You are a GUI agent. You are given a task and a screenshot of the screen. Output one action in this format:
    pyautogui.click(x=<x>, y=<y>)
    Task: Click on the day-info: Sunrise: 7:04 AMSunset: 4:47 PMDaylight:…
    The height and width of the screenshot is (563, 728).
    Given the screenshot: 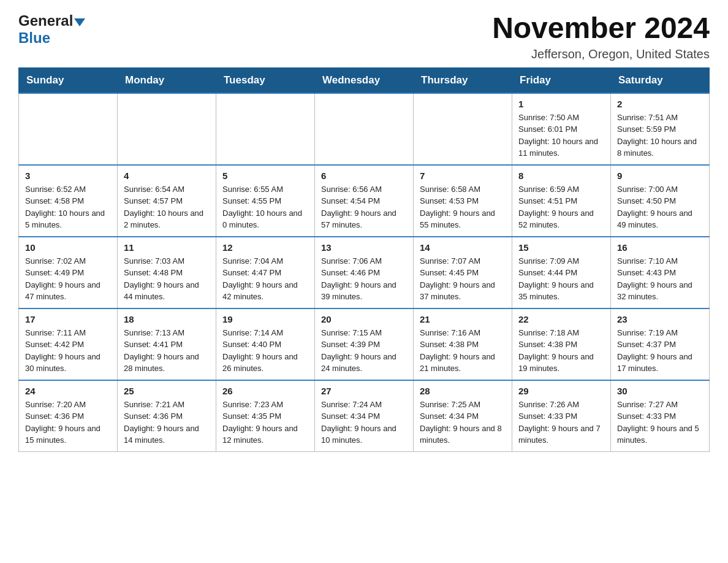 What is the action you would take?
    pyautogui.click(x=265, y=279)
    